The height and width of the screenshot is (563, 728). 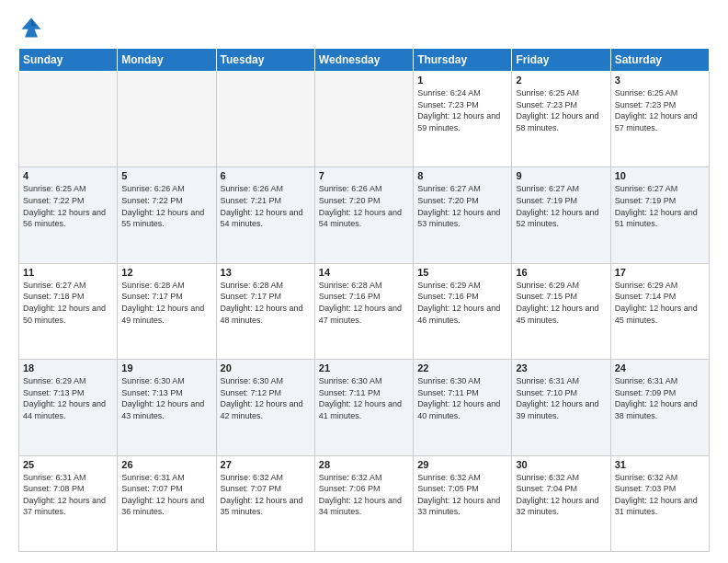 I want to click on day-number: 31, so click(x=660, y=465).